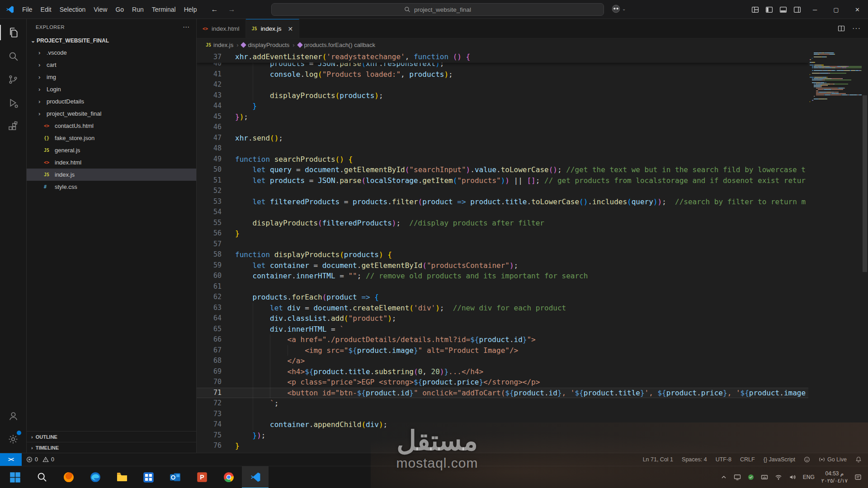 This screenshot has height=488, width=868. Describe the element at coordinates (724, 477) in the screenshot. I see `hidden-icons-chevron` at that location.